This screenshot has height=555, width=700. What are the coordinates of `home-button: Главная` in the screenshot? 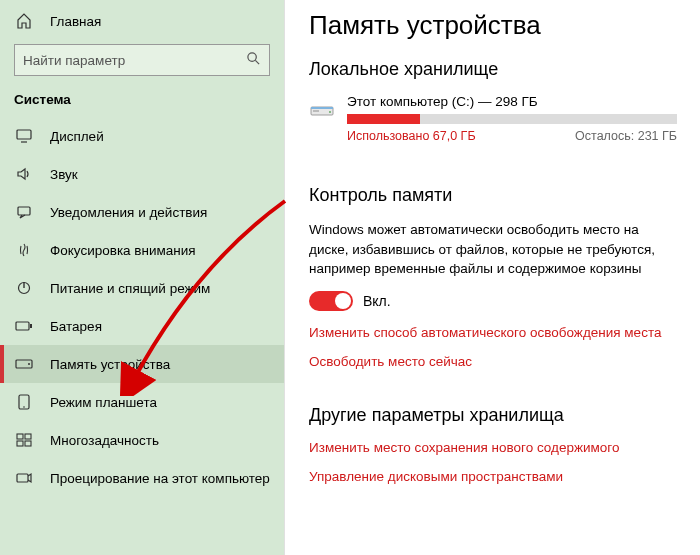 It's located at (142, 21).